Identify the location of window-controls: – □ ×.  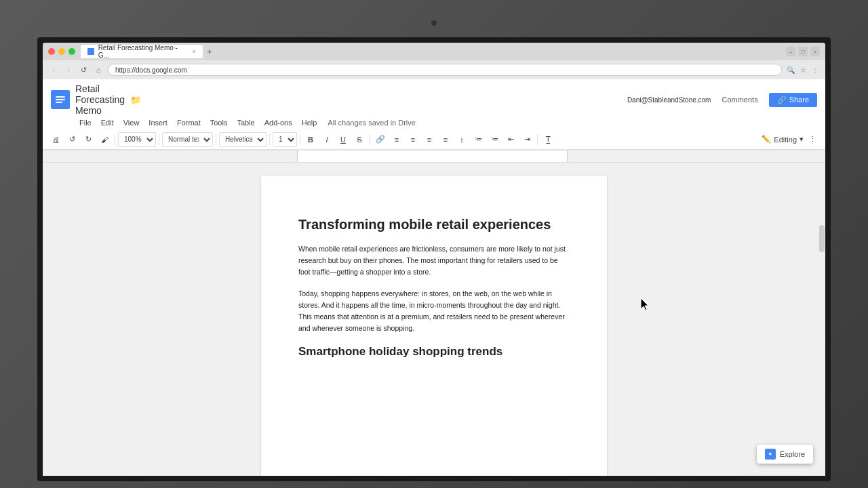
(803, 52).